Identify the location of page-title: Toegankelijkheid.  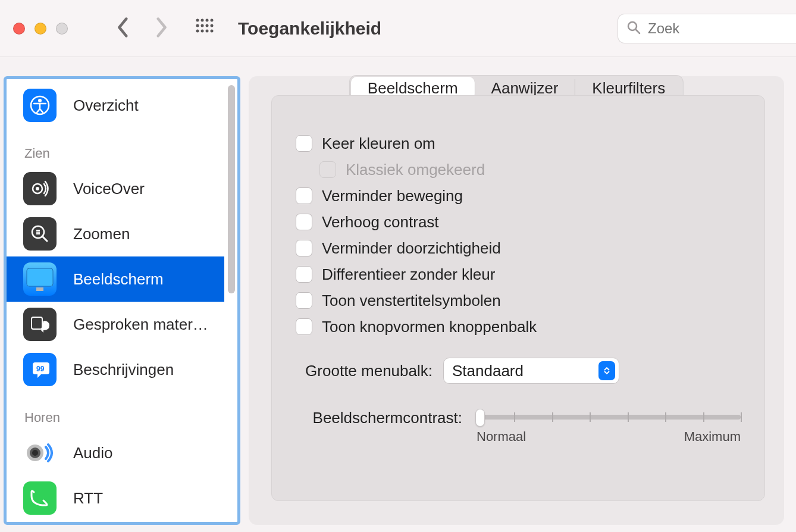
(309, 29).